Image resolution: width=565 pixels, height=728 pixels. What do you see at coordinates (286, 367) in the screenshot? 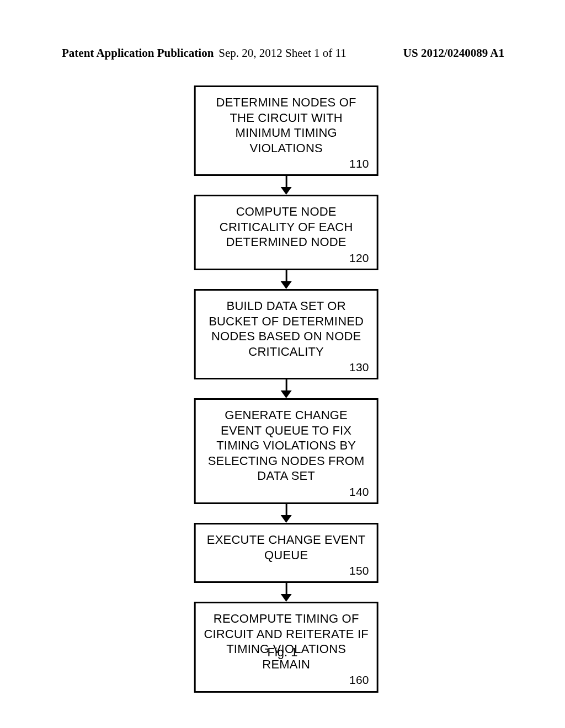
I see `flow-box-number: 130` at bounding box center [286, 367].